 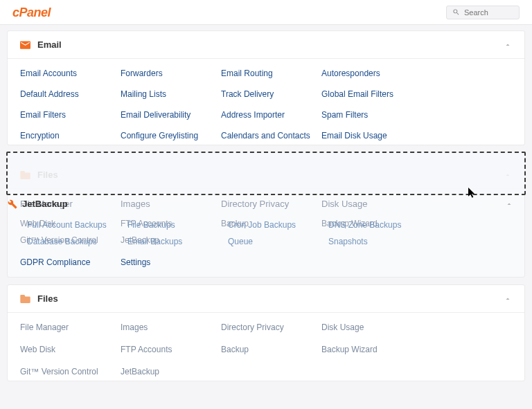 I want to click on files-item: FTP Accounts, so click(x=170, y=349).